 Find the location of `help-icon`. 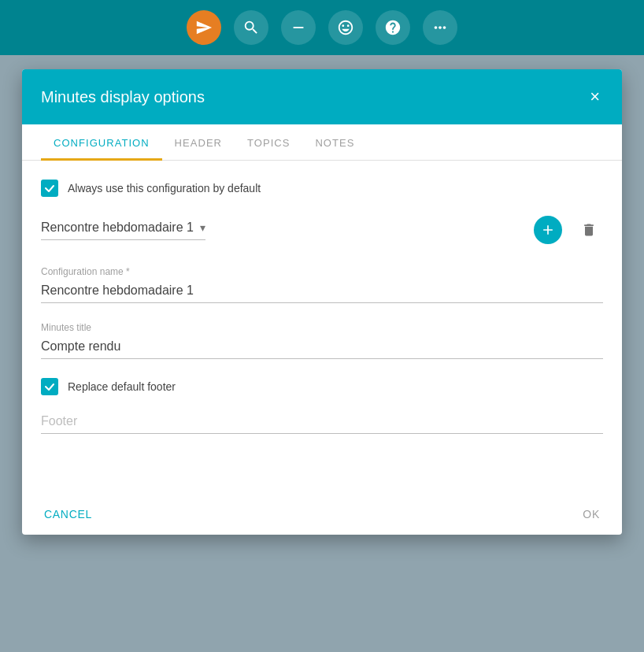

help-icon is located at coordinates (393, 28).